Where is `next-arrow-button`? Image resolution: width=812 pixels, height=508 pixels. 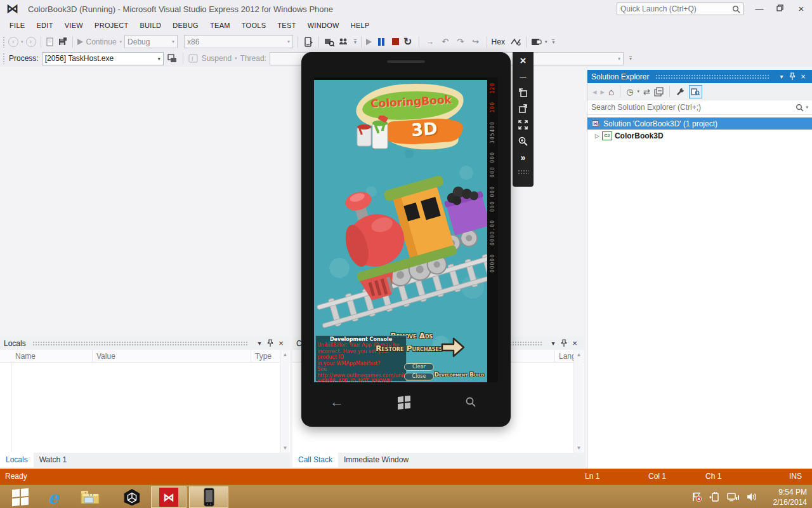
next-arrow-button is located at coordinates (453, 347).